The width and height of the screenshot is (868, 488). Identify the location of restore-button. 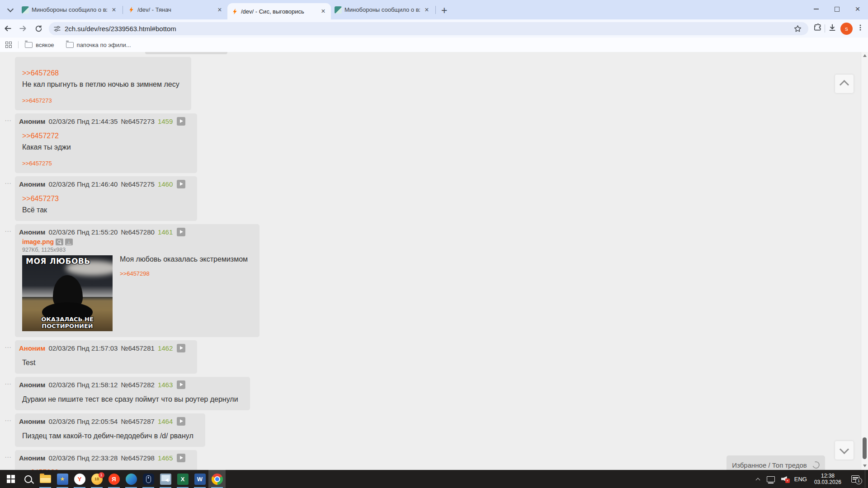
(837, 9).